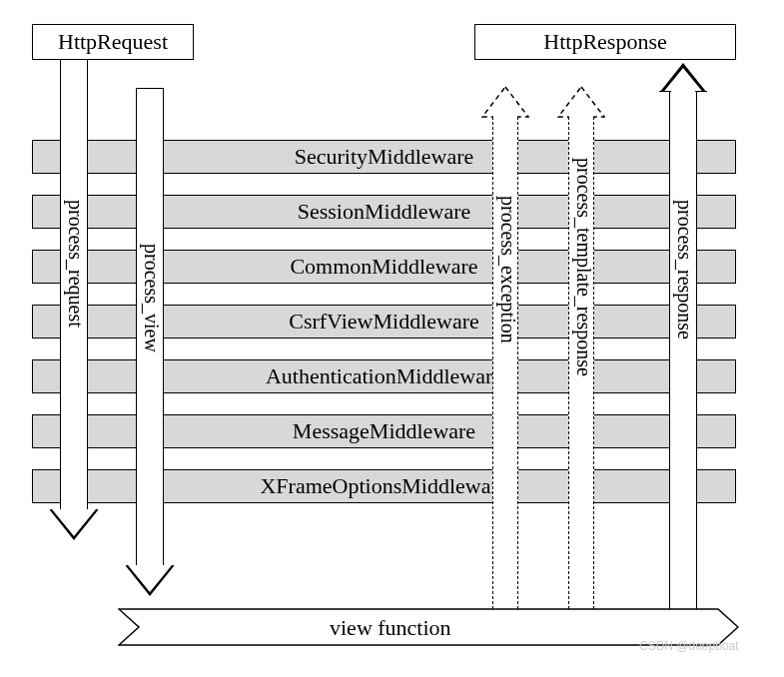 The width and height of the screenshot is (784, 677). Describe the element at coordinates (583, 268) in the screenshot. I see `process-template-response-label: process_template_response` at that location.